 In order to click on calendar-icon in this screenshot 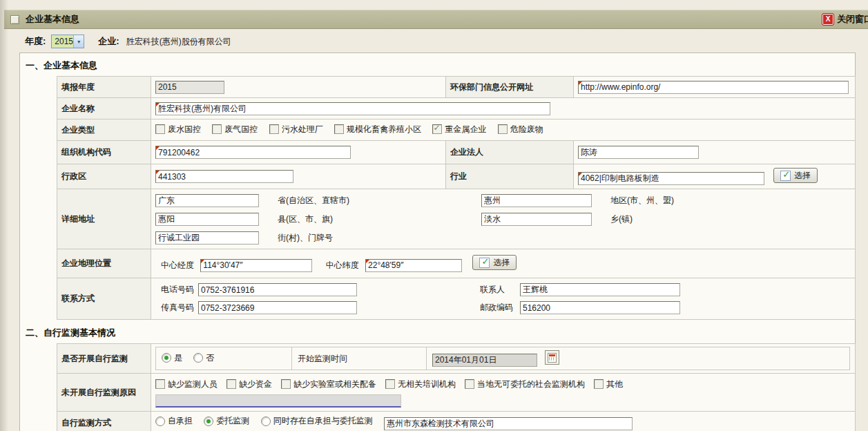, I will do `click(552, 358)`.